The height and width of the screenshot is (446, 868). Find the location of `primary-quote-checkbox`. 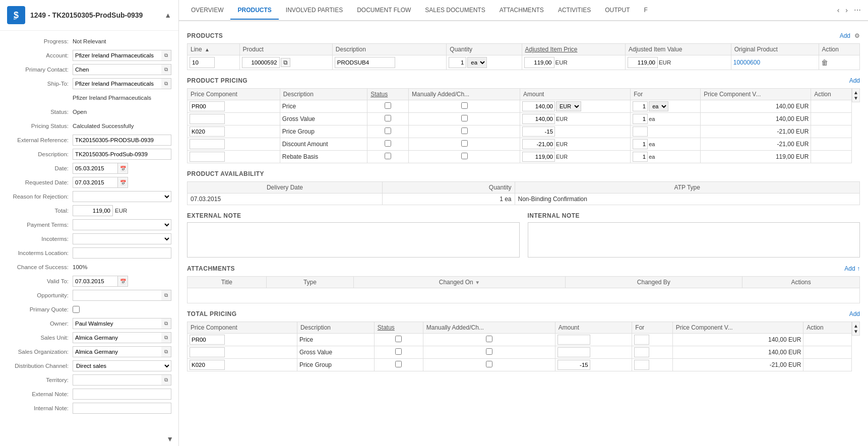

primary-quote-checkbox is located at coordinates (76, 309).